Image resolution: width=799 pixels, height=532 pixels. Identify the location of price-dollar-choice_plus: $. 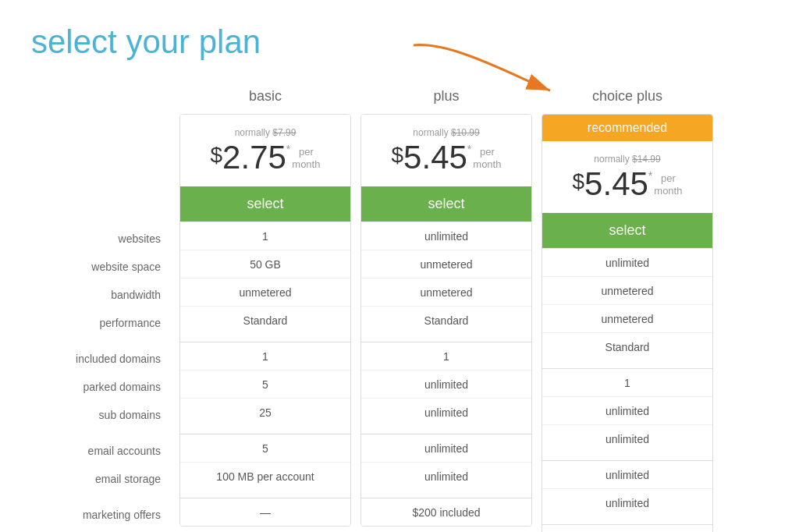
(579, 182).